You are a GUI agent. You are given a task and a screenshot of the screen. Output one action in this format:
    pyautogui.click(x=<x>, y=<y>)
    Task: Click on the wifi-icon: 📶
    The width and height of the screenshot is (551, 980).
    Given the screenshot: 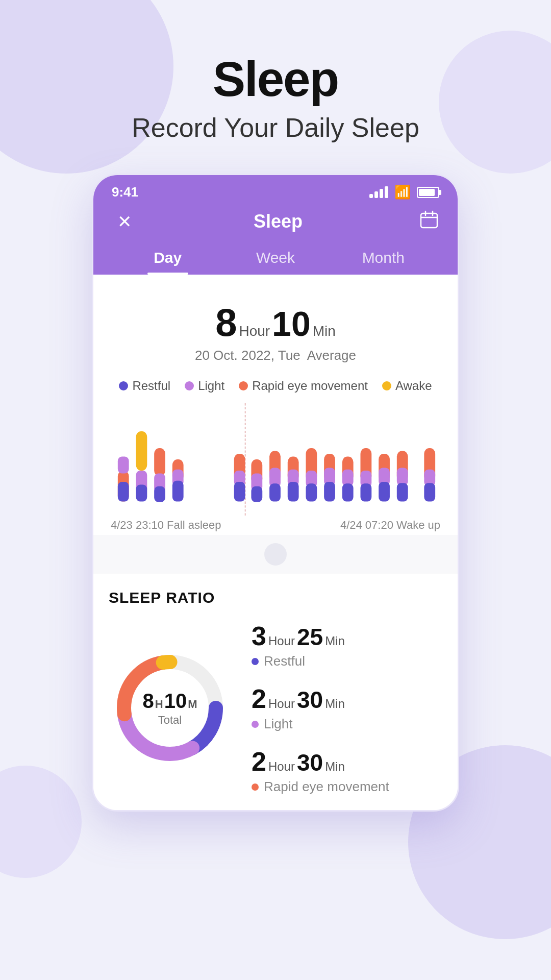 What is the action you would take?
    pyautogui.click(x=403, y=192)
    